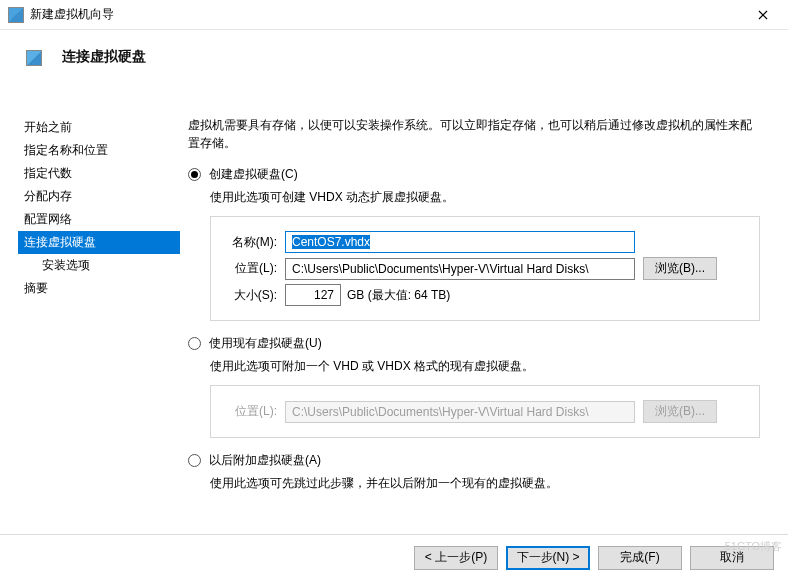 The height and width of the screenshot is (580, 788). I want to click on finish-button: 完成(F), so click(640, 558).